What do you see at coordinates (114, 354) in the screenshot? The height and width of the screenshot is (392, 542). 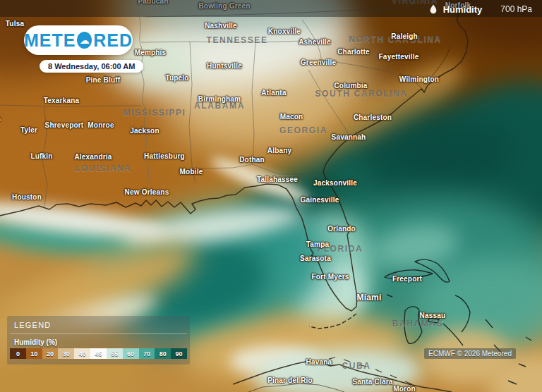 I see `legend-stop-55: 55` at bounding box center [114, 354].